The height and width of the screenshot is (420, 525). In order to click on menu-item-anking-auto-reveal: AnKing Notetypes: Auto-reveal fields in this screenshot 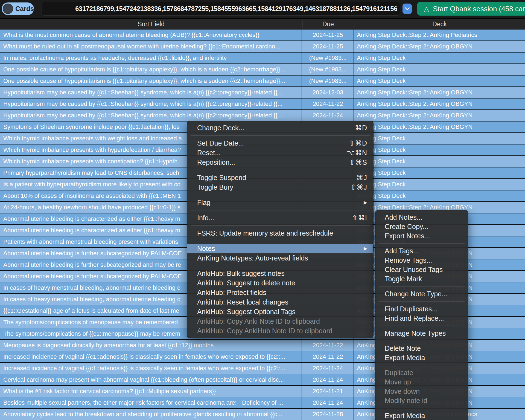, I will do `click(280, 258)`.